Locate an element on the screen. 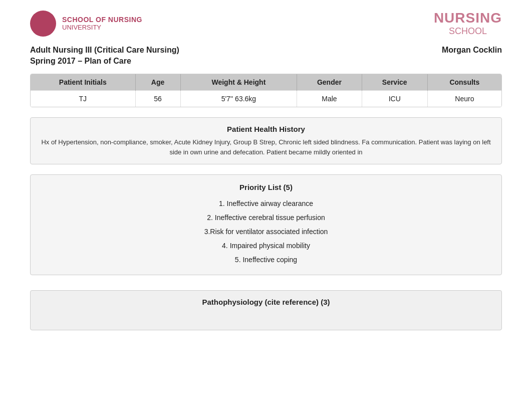 The height and width of the screenshot is (412, 532). patient-gender: Male is located at coordinates (330, 99).